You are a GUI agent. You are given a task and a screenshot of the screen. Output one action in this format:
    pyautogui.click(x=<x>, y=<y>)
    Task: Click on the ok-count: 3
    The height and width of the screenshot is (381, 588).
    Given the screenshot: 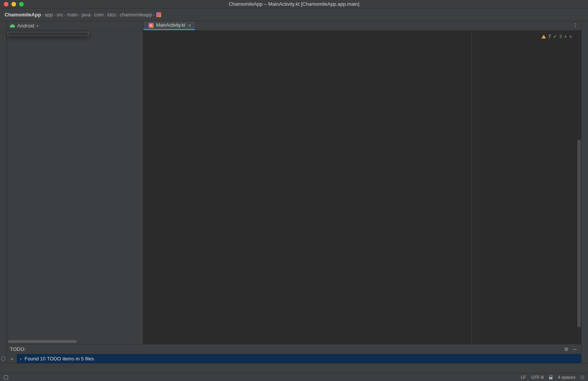 What is the action you would take?
    pyautogui.click(x=561, y=37)
    